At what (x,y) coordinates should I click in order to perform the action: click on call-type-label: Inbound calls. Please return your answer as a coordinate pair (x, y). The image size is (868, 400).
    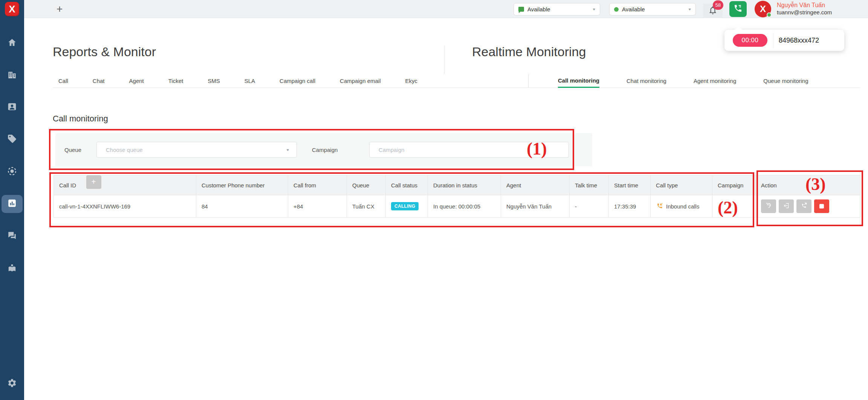
    Looking at the image, I should click on (683, 207).